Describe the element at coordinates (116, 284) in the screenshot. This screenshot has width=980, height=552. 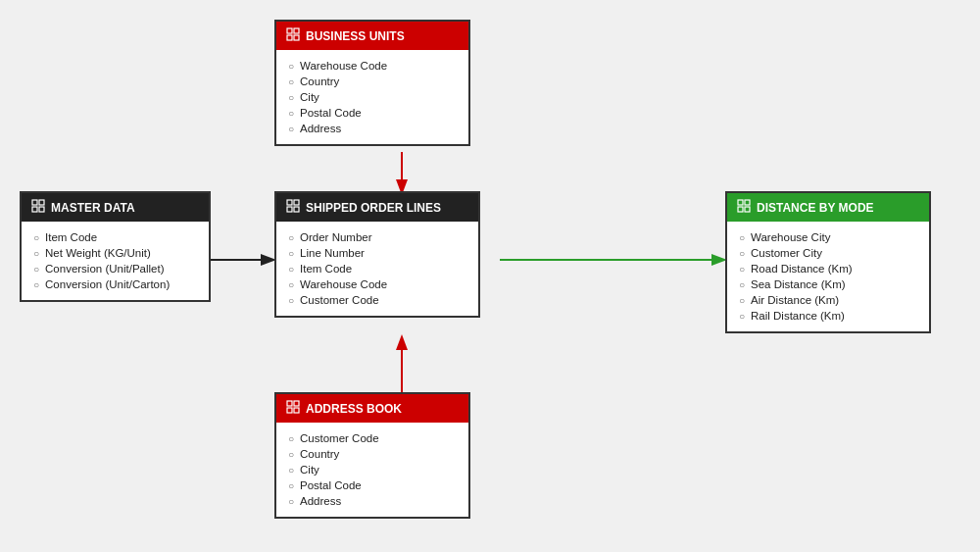
I see `list-item: Conversion (Unit/Carton)` at that location.